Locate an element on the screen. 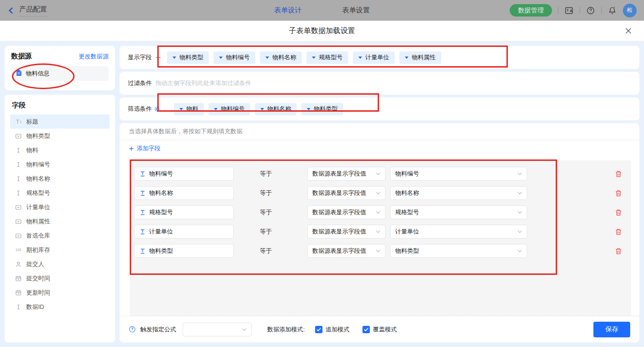 This screenshot has height=347, width=644. screen-condition-tag: 物料名称 is located at coordinates (276, 109).